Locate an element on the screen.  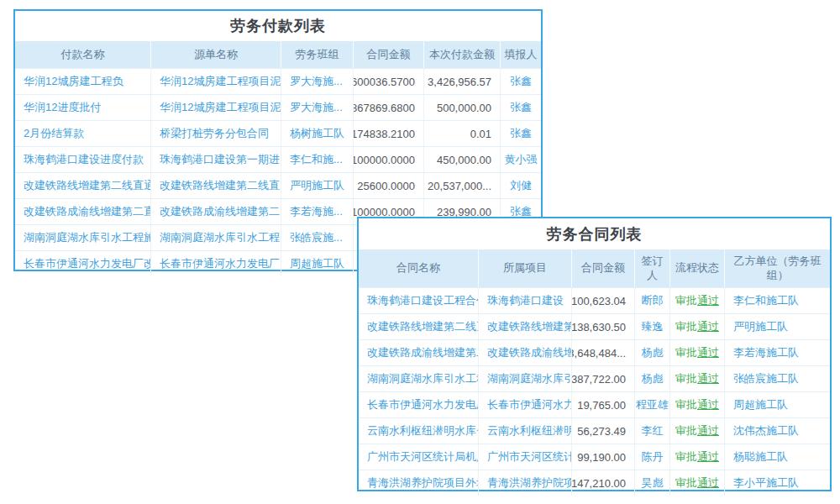
signer-link: 断郎 is located at coordinates (652, 301).